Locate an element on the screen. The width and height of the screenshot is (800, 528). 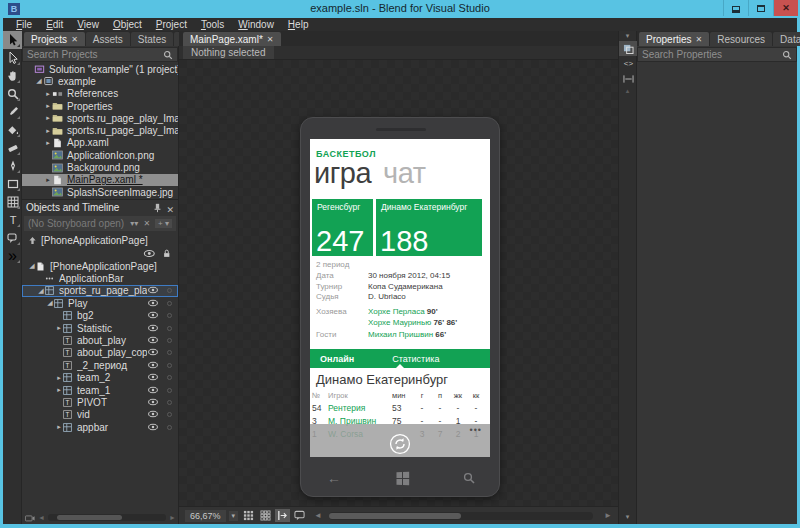
pivot-item-чат: чат is located at coordinates (404, 173).